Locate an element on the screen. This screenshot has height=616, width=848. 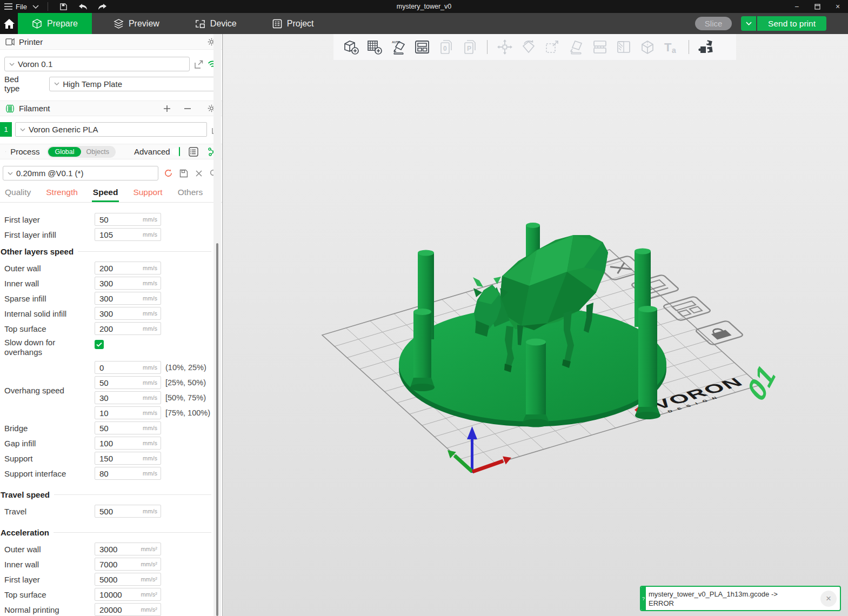
close-button: × is located at coordinates (838, 6).